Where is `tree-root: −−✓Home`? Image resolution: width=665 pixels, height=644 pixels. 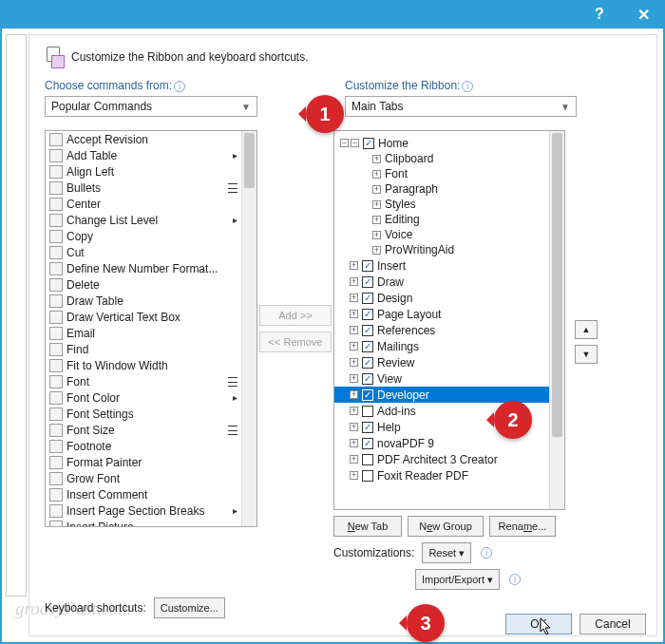 tree-root: −−✓Home is located at coordinates (442, 142).